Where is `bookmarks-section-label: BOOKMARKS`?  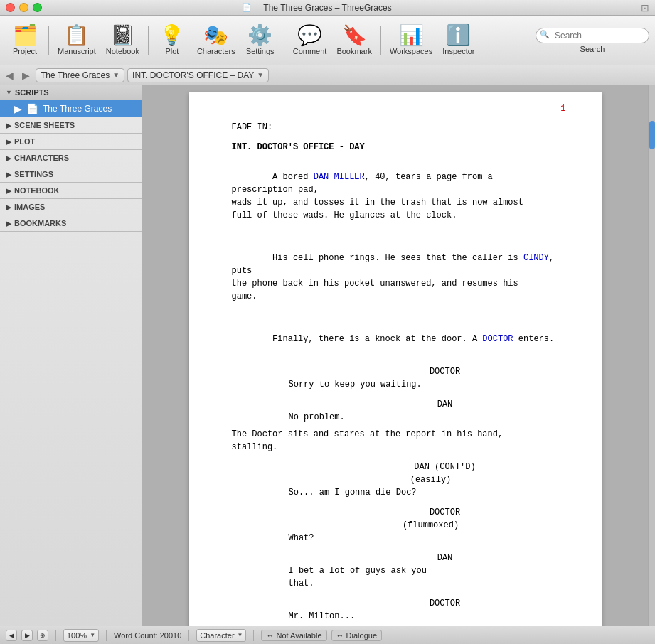 bookmarks-section-label: BOOKMARKS is located at coordinates (40, 223).